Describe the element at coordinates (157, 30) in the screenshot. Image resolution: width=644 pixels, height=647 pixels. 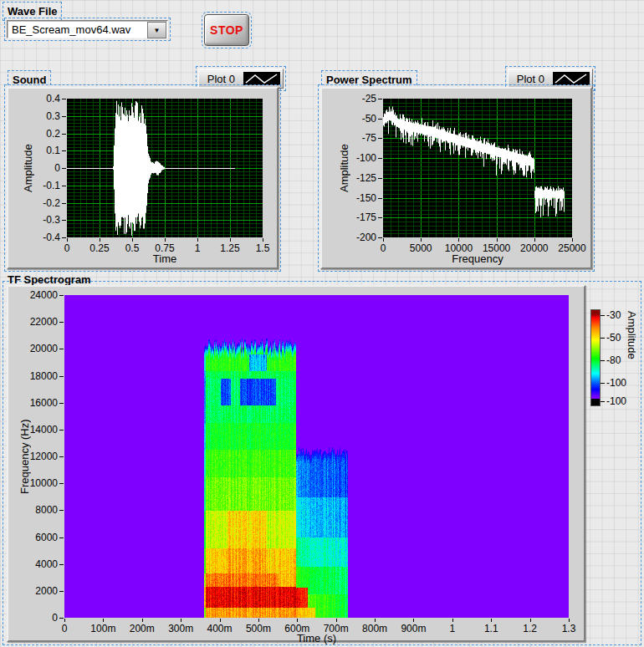
I see `dropdown-arrow-icon: ▼` at that location.